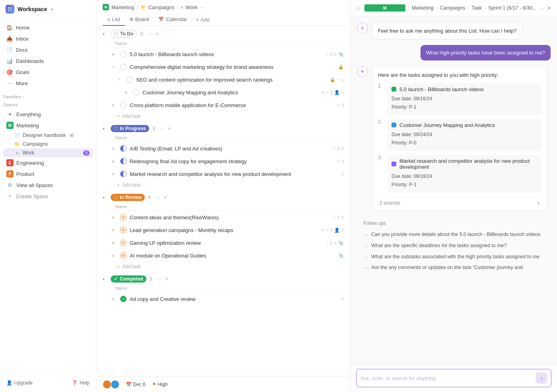 The height and width of the screenshot is (392, 557). What do you see at coordinates (230, 149) in the screenshot?
I see `task-name: A/B Testing (Email, LP and Ad creatives)` at bounding box center [230, 149].